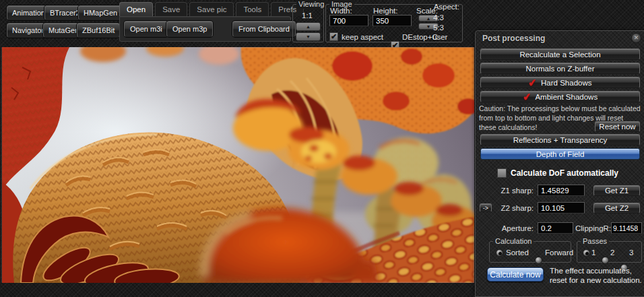  What do you see at coordinates (311, 4) in the screenshot?
I see `viewing-legend: Viewing` at bounding box center [311, 4].